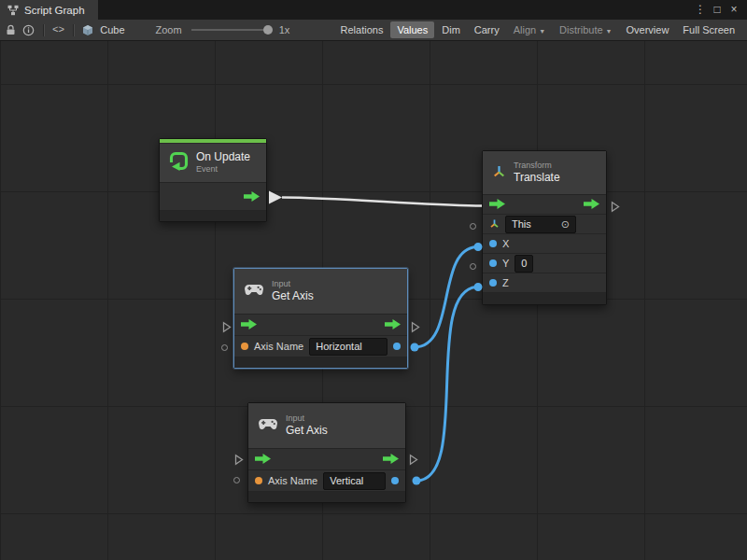 The height and width of the screenshot is (560, 747). I want to click on distribute-dropdown: Distribute▼, so click(585, 30).